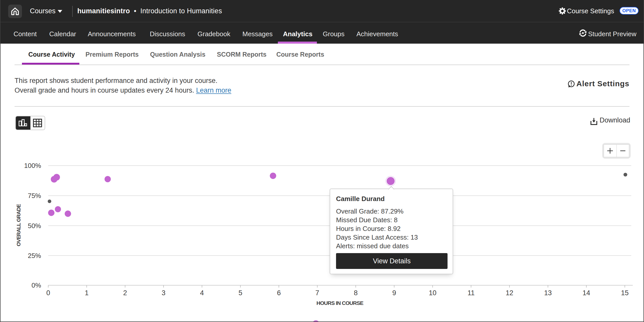 This screenshot has height=322, width=644. Describe the element at coordinates (18, 225) in the screenshot. I see `svg-text: OVERALL GRADE` at that location.